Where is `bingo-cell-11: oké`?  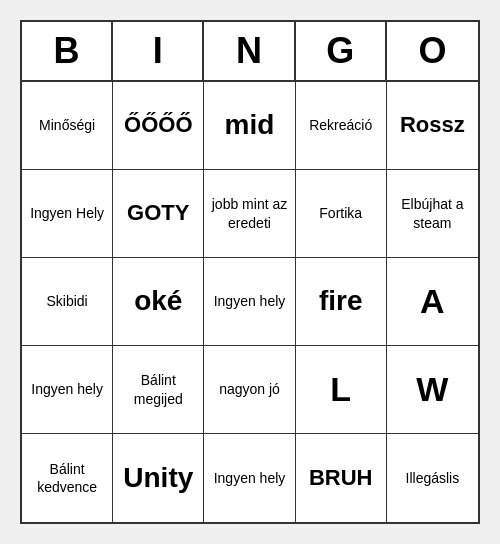 bingo-cell-11: oké is located at coordinates (158, 302).